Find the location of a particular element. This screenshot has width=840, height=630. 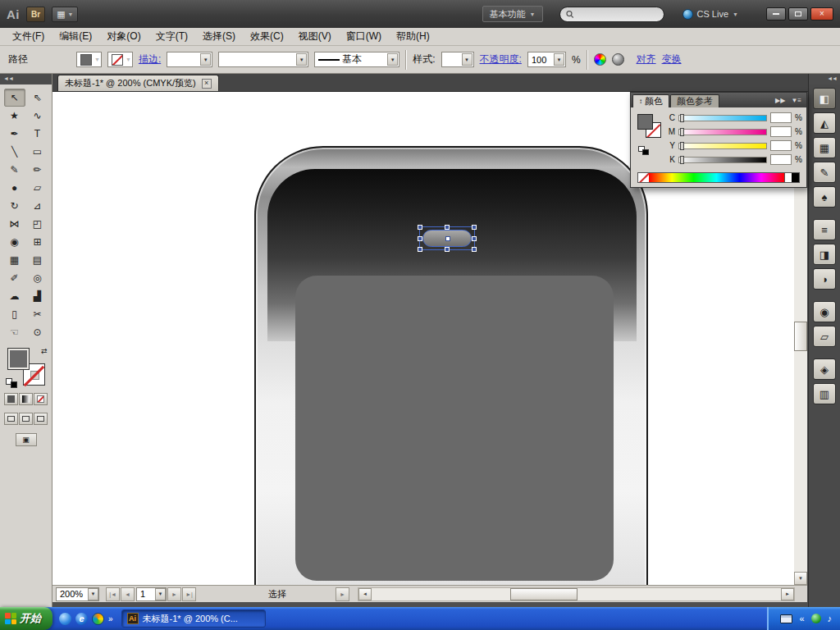

status-options-icon: ► is located at coordinates (343, 594).